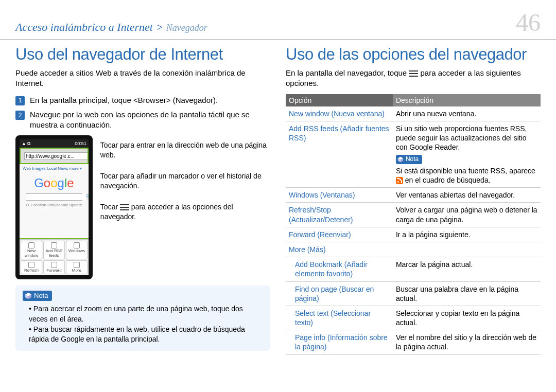 The width and height of the screenshot is (556, 392). Describe the element at coordinates (413, 154) in the screenshot. I see `table-row: Add RSS feeds (Añadir fuentes RSS) Si un…` at that location.